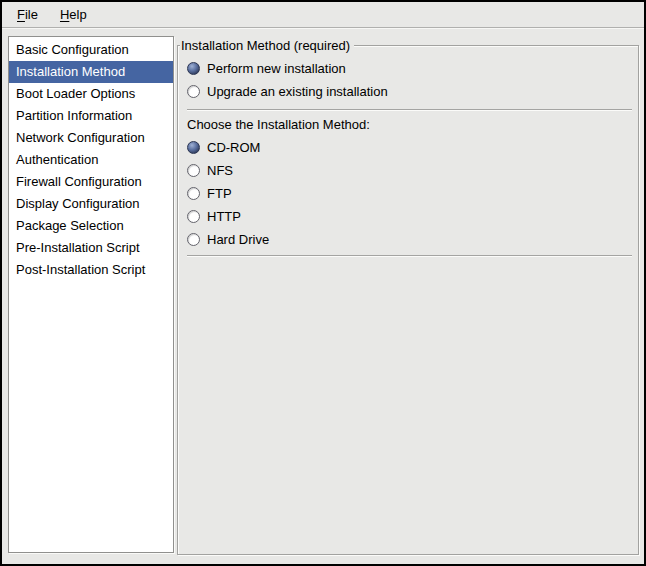  What do you see at coordinates (91, 50) in the screenshot?
I see `sidebar-item-basic-configuration: Basic Configuration` at bounding box center [91, 50].